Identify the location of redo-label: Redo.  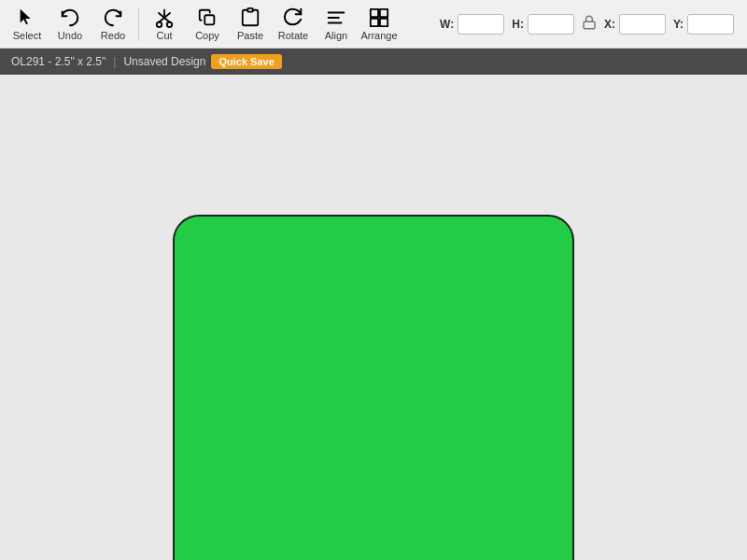
(113, 35).